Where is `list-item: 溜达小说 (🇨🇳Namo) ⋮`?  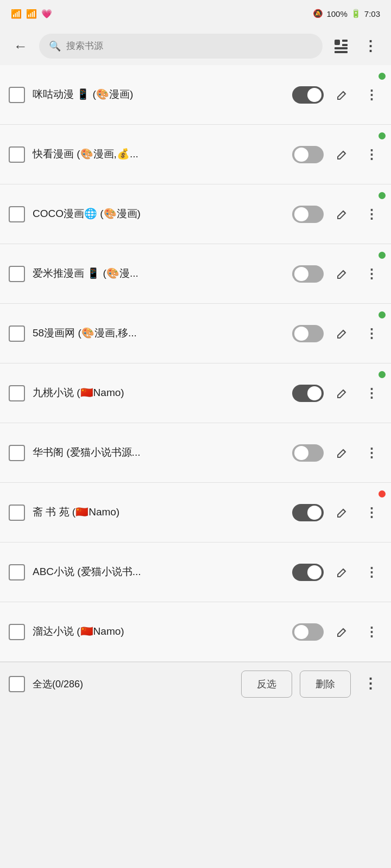
list-item: 溜达小说 (🇨🇳Namo) ⋮ is located at coordinates (195, 632).